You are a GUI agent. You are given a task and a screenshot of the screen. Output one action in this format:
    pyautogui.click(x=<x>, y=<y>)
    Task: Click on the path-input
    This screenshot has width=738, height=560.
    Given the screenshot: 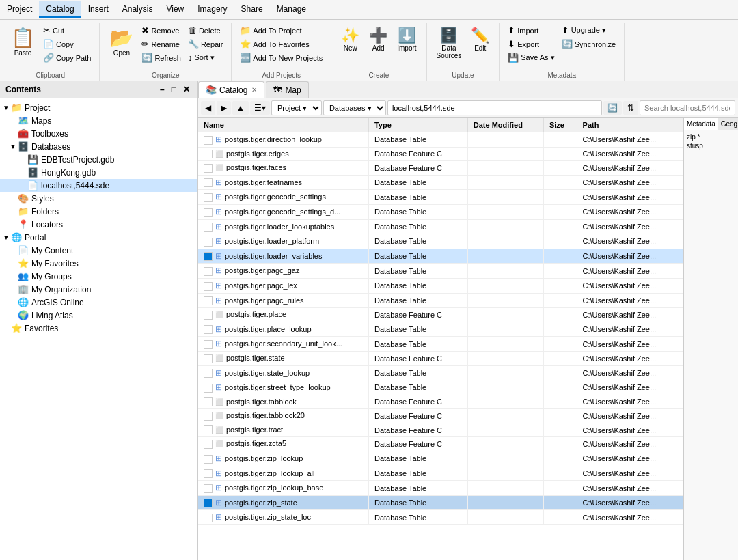 What is the action you would take?
    pyautogui.click(x=495, y=108)
    